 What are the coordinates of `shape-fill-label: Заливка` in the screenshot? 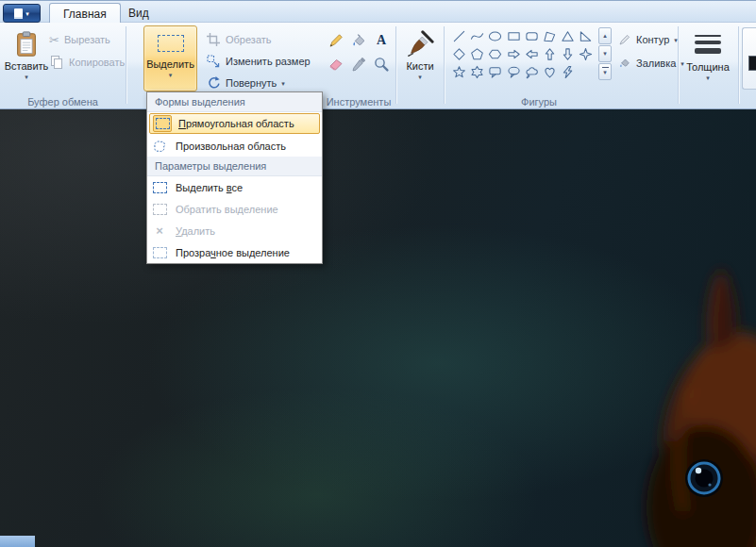 It's located at (656, 63).